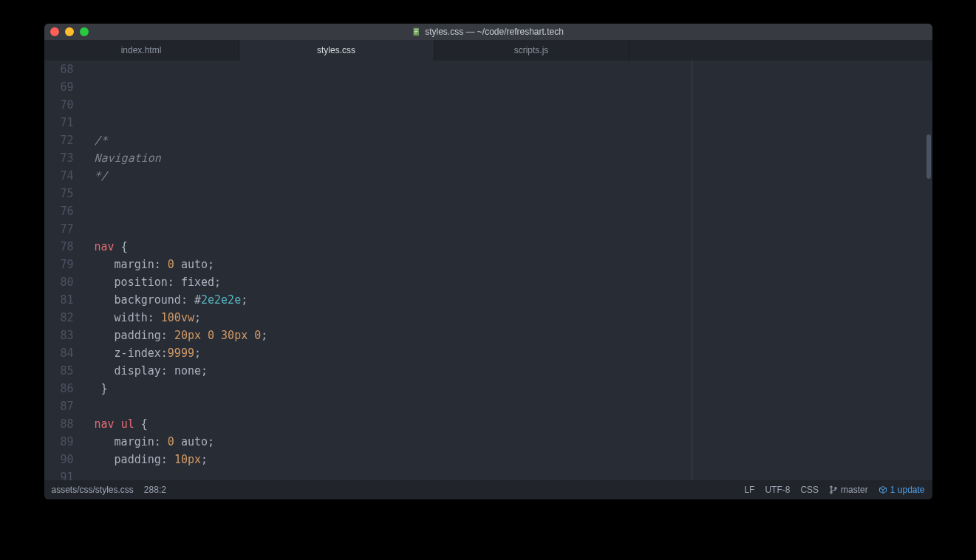 The height and width of the screenshot is (560, 976). Describe the element at coordinates (62, 270) in the screenshot. I see `line-number-gutter: 6869707172737475767778798081828384858687…` at that location.